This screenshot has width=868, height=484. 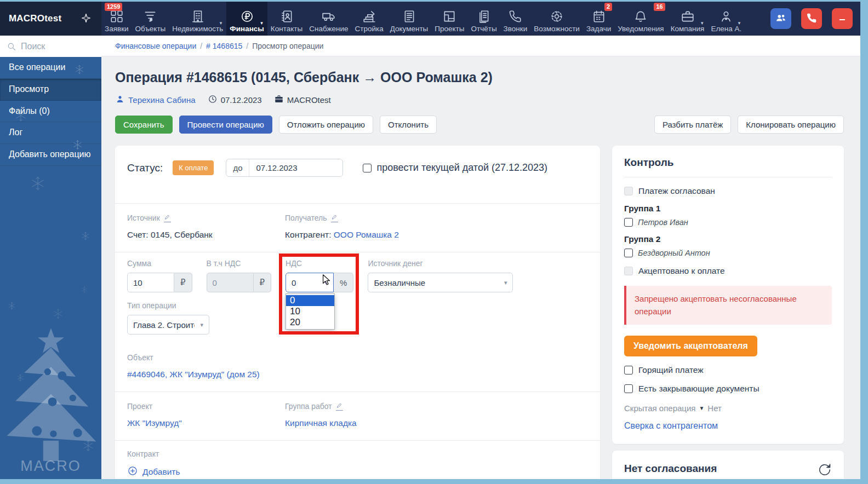 What do you see at coordinates (479, 125) in the screenshot?
I see `actions-row: Сохранить Провести операцию Отложить опе…` at bounding box center [479, 125].